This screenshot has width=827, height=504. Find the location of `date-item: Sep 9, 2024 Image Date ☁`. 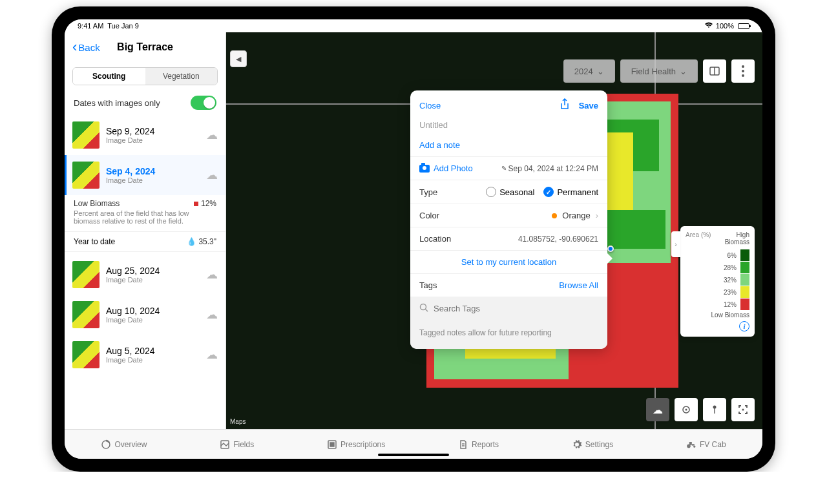

date-item: Sep 9, 2024 Image Date ☁ is located at coordinates (145, 135).